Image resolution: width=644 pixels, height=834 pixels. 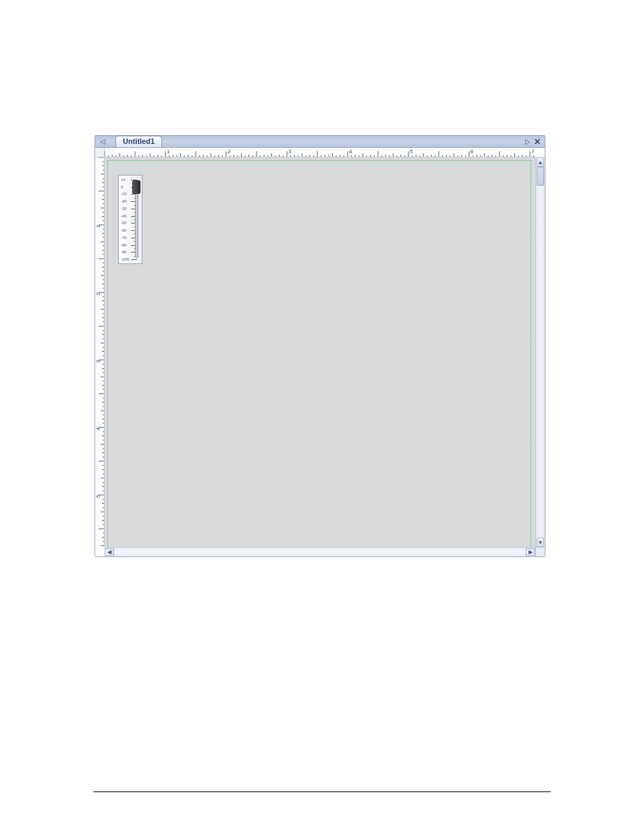 What do you see at coordinates (540, 552) in the screenshot?
I see `scroll-corner` at bounding box center [540, 552].